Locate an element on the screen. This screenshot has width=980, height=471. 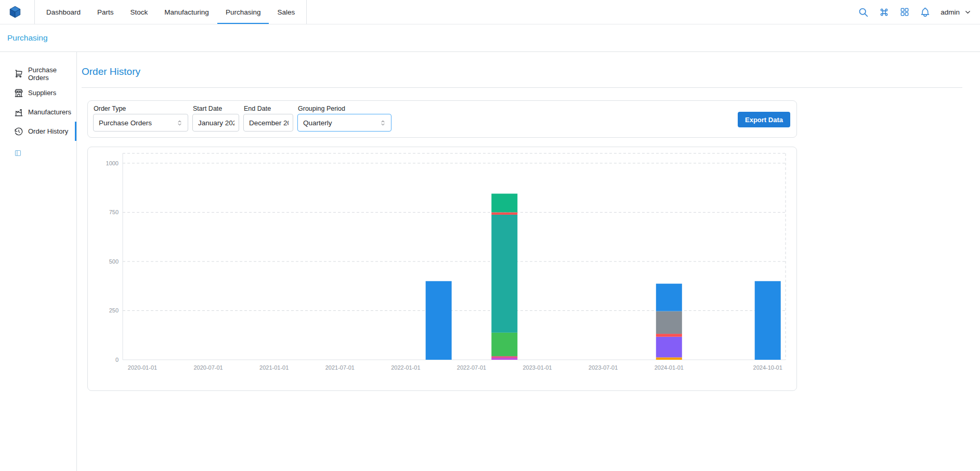
sidebar-item-label: Purchase Orders is located at coordinates (52, 74).